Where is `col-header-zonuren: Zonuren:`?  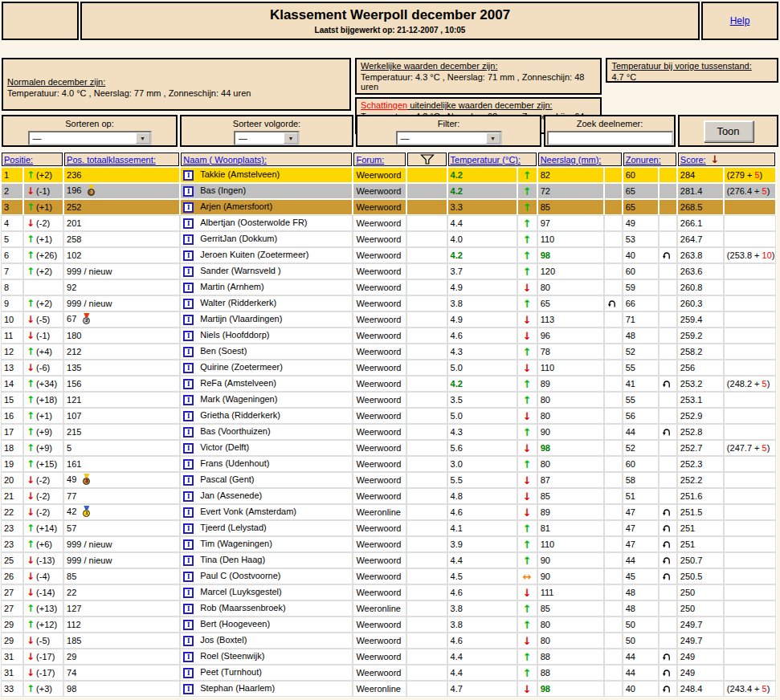 col-header-zonuren: Zonuren: is located at coordinates (650, 159).